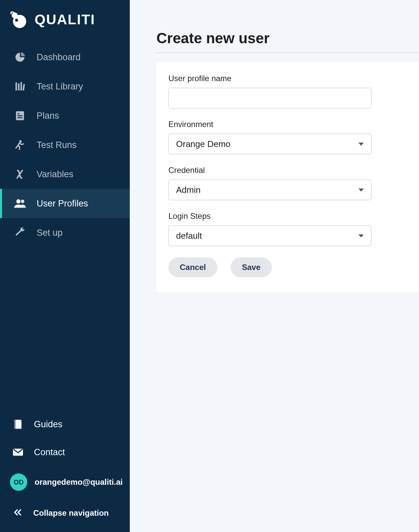  I want to click on collapse-navigation: Collapse navigation, so click(65, 510).